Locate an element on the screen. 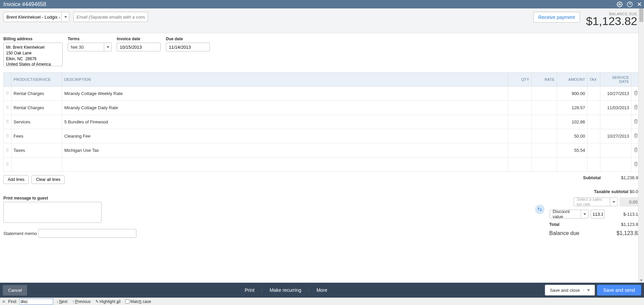 The image size is (644, 305). add-lines-button: Add lines is located at coordinates (16, 180).